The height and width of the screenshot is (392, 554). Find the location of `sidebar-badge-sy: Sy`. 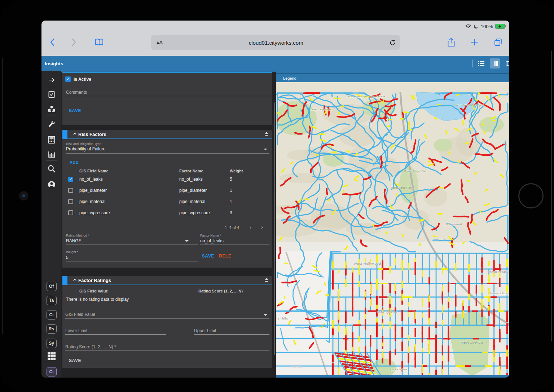

sidebar-badge-sy: Sy is located at coordinates (52, 343).